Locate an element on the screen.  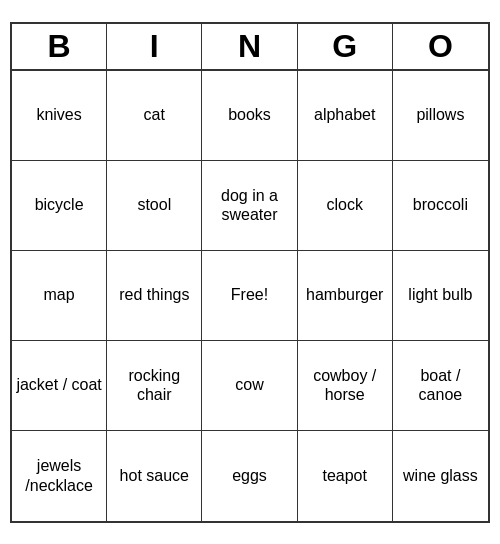
bingo-cell: knives is located at coordinates (60, 116).